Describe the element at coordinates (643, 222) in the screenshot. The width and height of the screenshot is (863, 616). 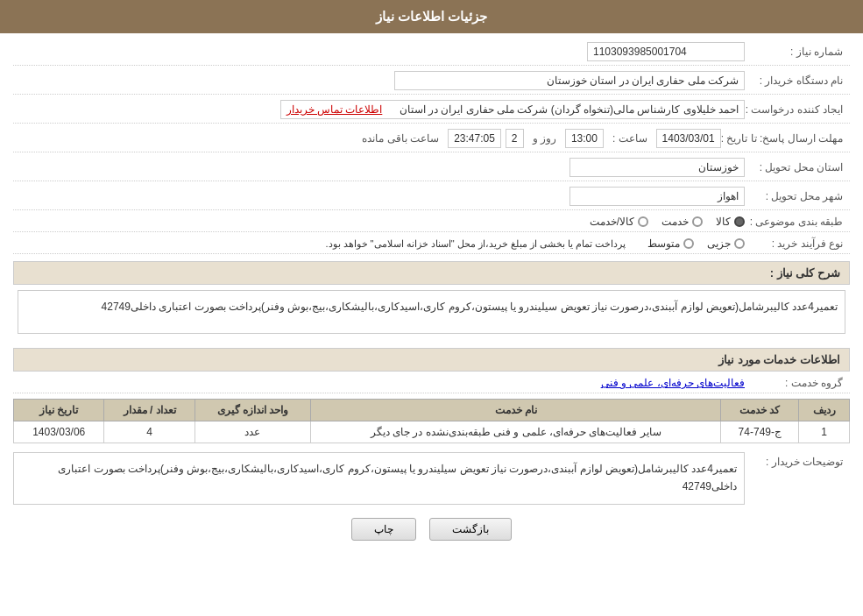
I see `category-kala-khedmat-radio` at that location.